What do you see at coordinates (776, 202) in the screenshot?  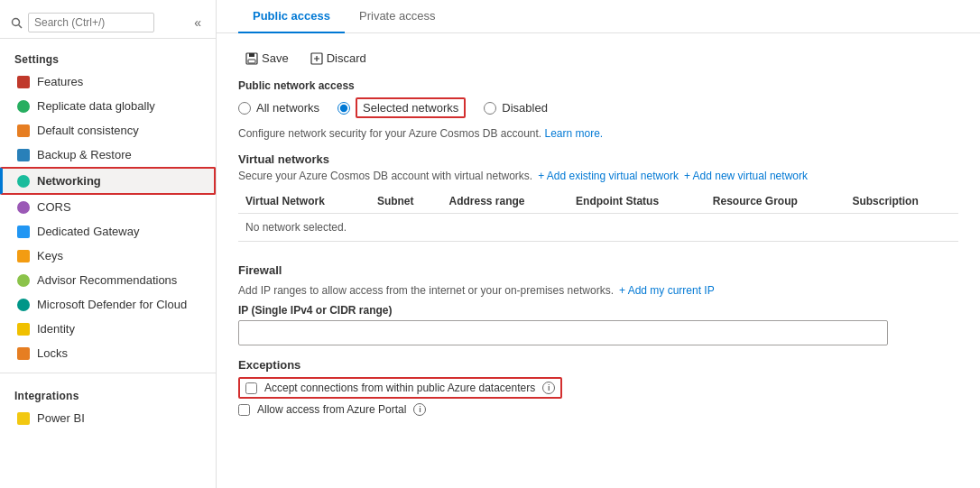 I see `col-resource-group: Resource Group` at bounding box center [776, 202].